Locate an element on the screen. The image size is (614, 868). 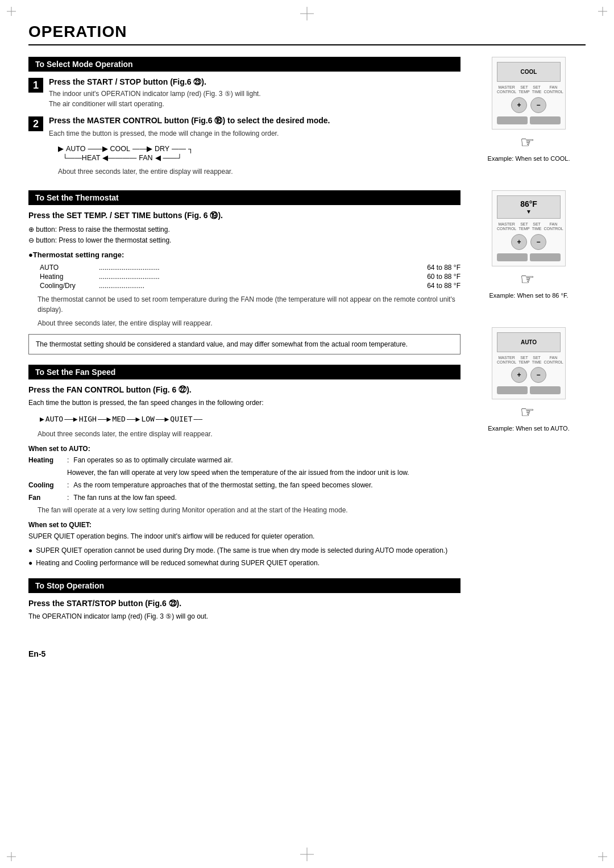
remote-btn-minus3: − is located at coordinates (538, 375).